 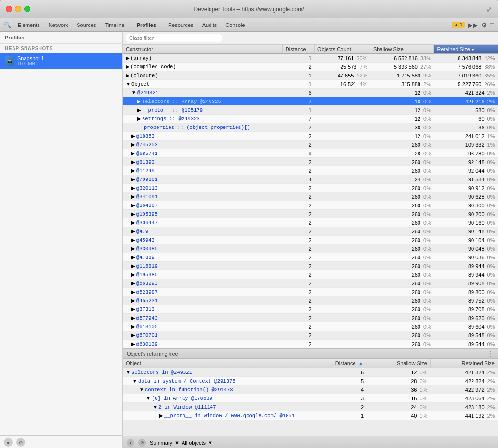 I want to click on snapshot-item: 📷 Snapshot 1 19.0 MB, so click(x=61, y=61).